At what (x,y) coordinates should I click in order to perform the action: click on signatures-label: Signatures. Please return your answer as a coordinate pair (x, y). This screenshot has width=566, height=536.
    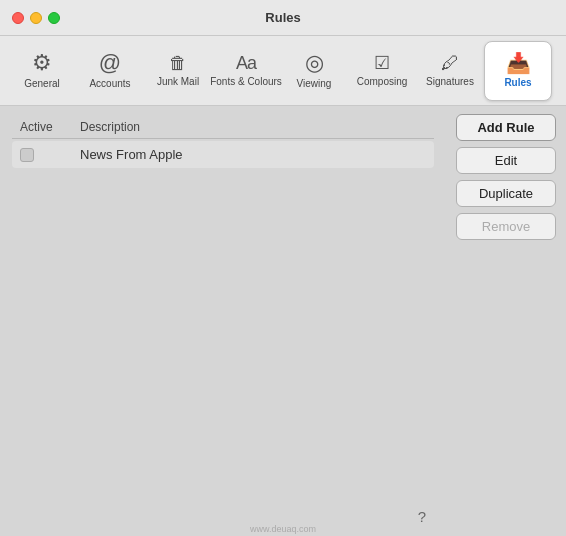
    Looking at the image, I should click on (450, 82).